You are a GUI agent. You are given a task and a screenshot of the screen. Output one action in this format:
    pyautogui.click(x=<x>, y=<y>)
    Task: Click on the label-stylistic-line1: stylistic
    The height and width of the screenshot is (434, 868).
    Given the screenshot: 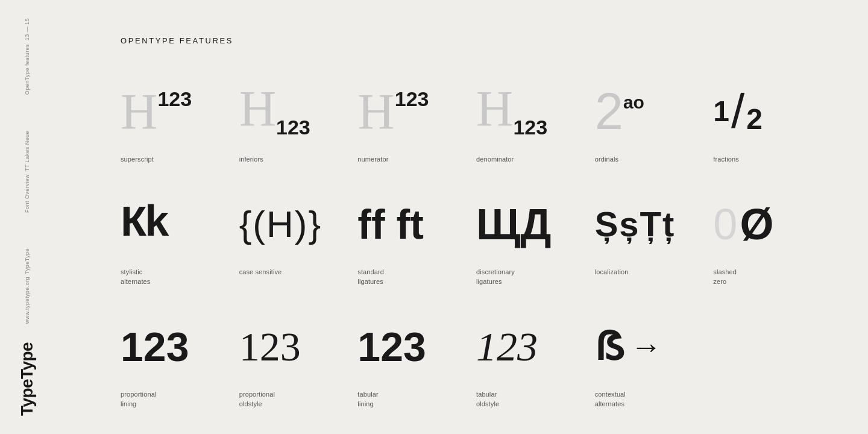 What is the action you would take?
    pyautogui.click(x=131, y=272)
    